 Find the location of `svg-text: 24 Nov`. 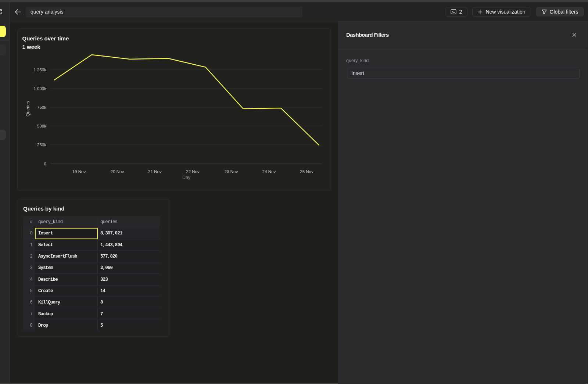

svg-text: 24 Nov is located at coordinates (269, 172).